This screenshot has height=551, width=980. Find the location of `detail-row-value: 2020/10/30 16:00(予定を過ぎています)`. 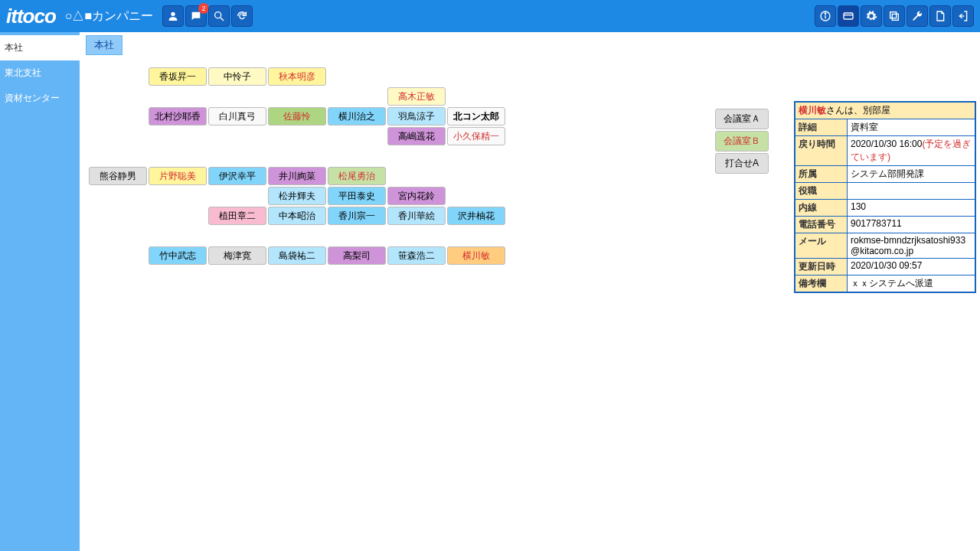

detail-row-value: 2020/10/30 16:00(予定を過ぎています) is located at coordinates (911, 151).